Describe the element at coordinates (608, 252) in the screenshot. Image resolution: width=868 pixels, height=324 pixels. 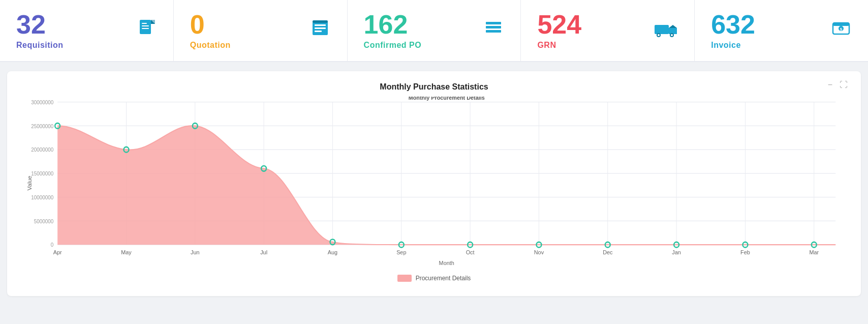
I see `svg-text: Dec` at that location.